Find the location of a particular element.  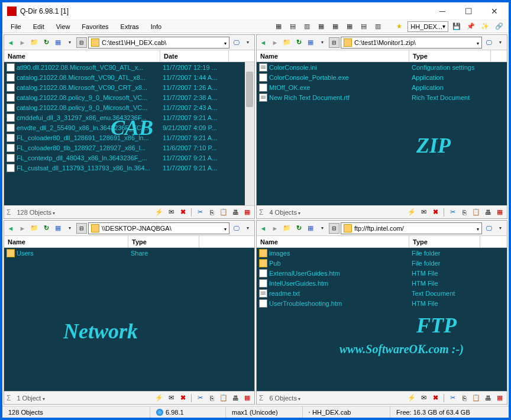

scrollbar is located at coordinates (250, 134).